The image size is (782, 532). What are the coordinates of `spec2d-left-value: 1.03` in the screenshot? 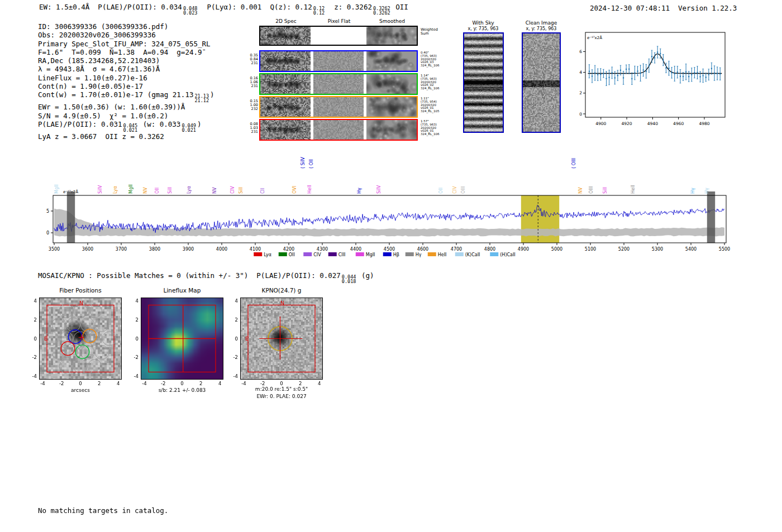 It's located at (252, 128).